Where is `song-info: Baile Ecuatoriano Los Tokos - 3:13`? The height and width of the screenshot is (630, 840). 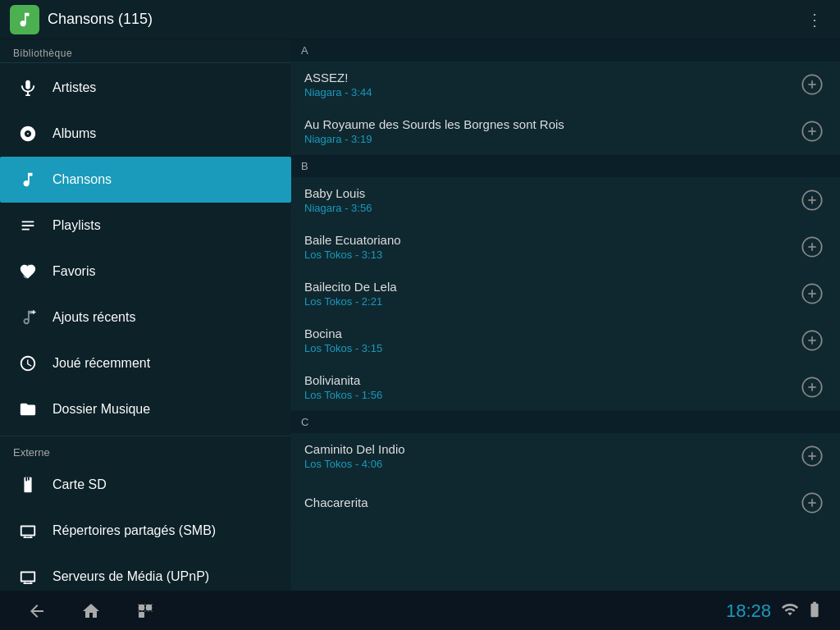
song-info: Baile Ecuatoriano Los Tokos - 3:13 is located at coordinates (551, 247).